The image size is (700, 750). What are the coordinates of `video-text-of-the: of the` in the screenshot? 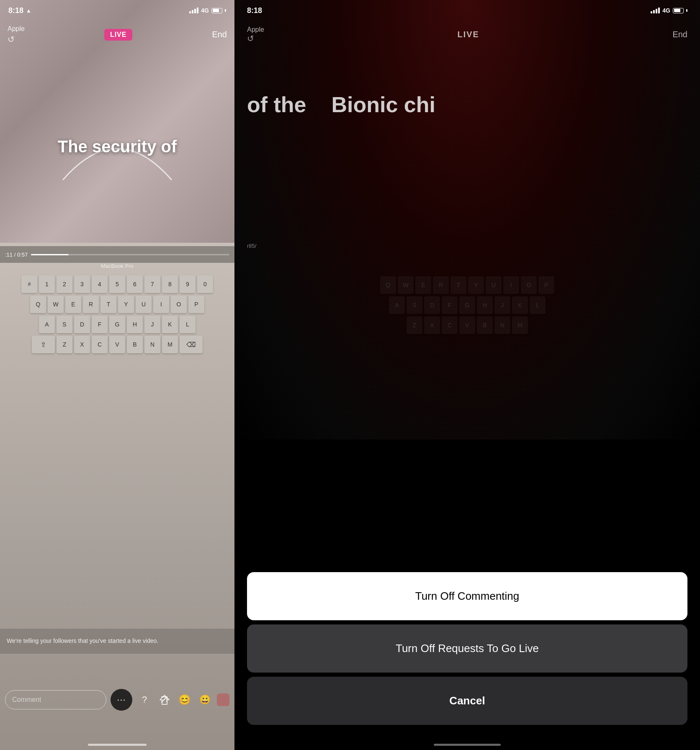 It's located at (277, 105).